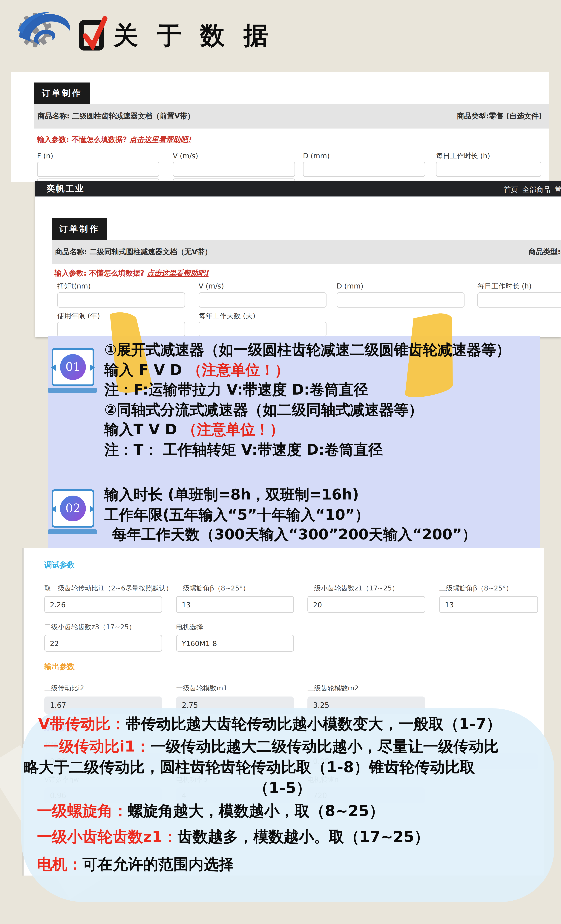 The height and width of the screenshot is (924, 561). What do you see at coordinates (283, 788) in the screenshot?
I see `note-text: （1-5）` at bounding box center [283, 788].